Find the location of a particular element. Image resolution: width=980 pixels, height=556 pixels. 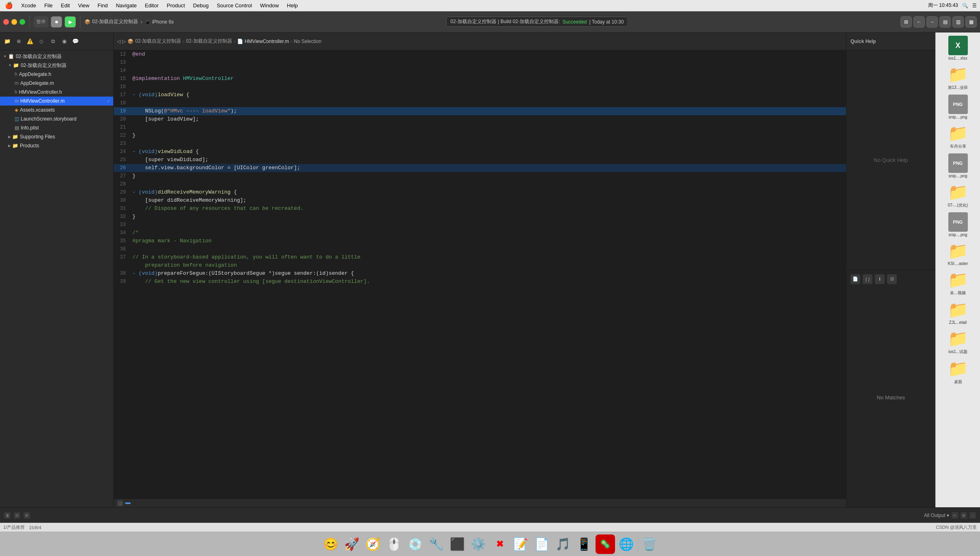

left-panel-toggle: ⊞ is located at coordinates (906, 22).